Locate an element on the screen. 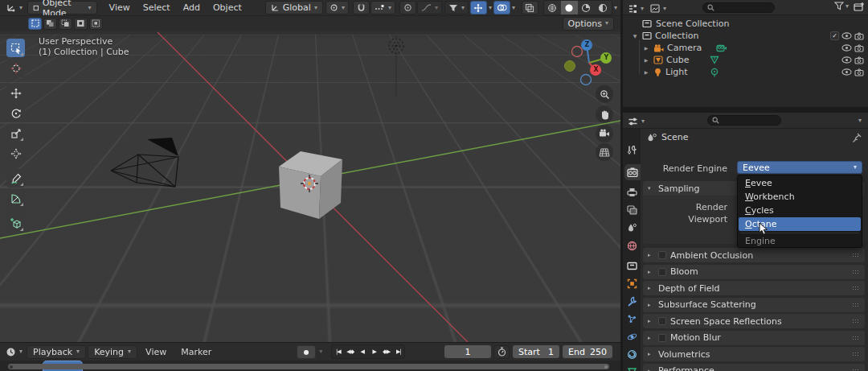 Image resolution: width=868 pixels, height=371 pixels. panel-subsurface-scattering: ▸ Subsurface Scattering is located at coordinates (754, 305).